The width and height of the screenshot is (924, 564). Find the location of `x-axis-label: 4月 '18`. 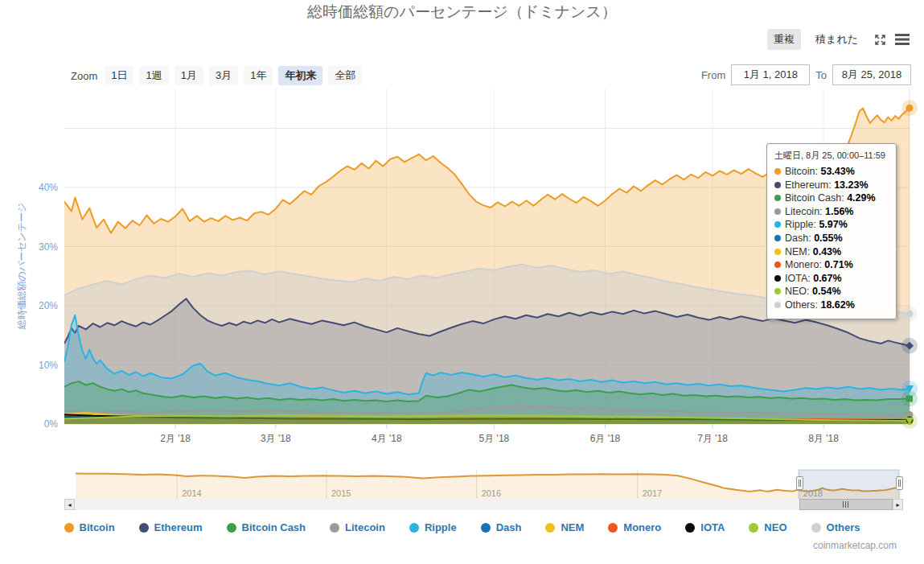

x-axis-label: 4月 '18 is located at coordinates (387, 438).